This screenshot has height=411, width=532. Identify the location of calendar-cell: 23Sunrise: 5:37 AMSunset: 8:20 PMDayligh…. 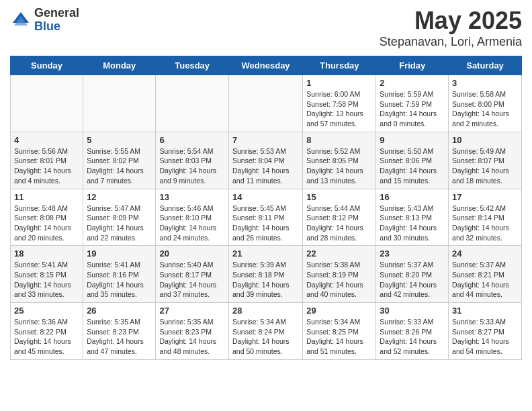
(412, 274).